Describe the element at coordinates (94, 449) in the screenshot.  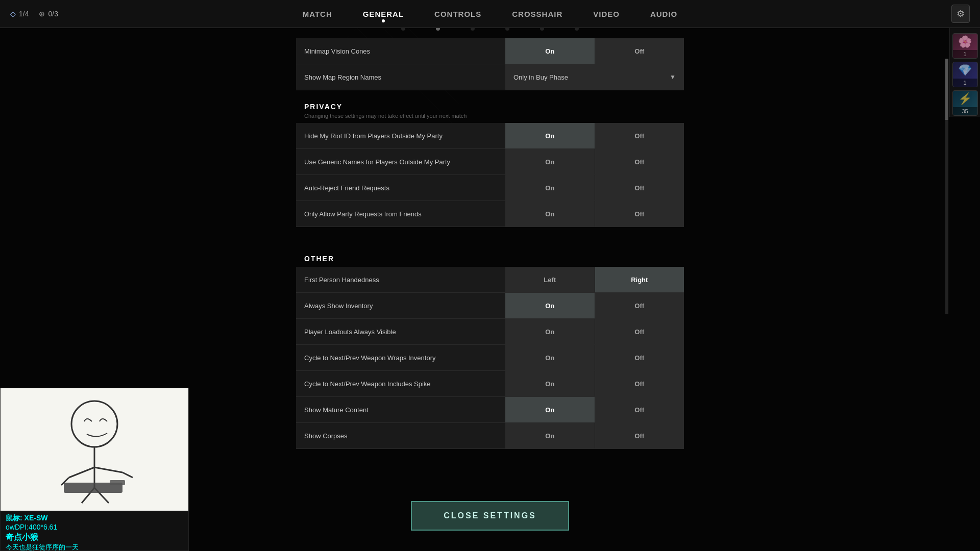
I see `stream-drawing` at that location.